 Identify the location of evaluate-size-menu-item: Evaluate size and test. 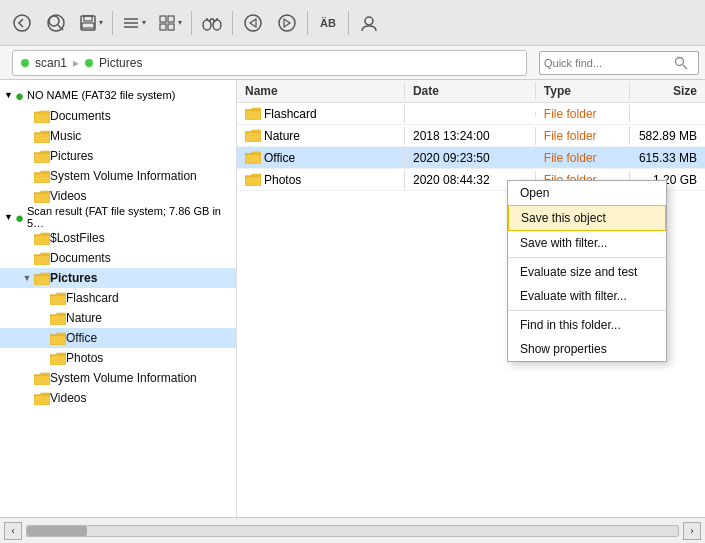
(587, 272).